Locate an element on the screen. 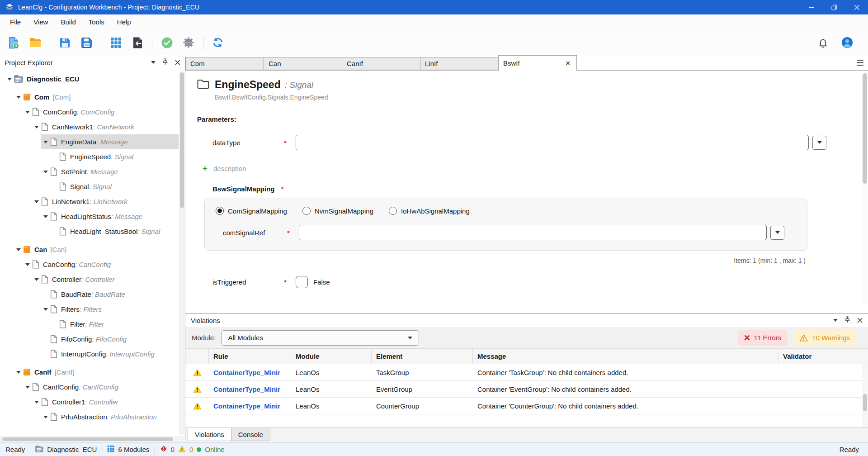 The width and height of the screenshot is (868, 456). errors-badge: 11 Errors is located at coordinates (763, 338).